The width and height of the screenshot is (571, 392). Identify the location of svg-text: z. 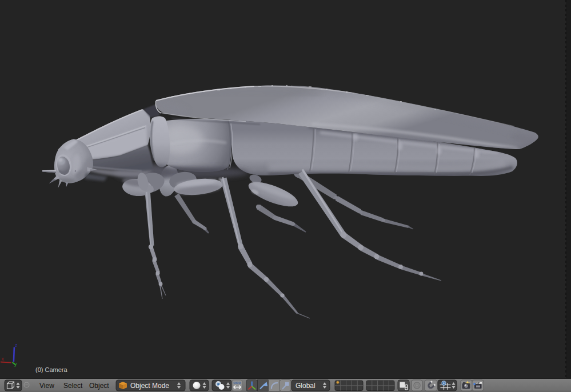
(16, 345).